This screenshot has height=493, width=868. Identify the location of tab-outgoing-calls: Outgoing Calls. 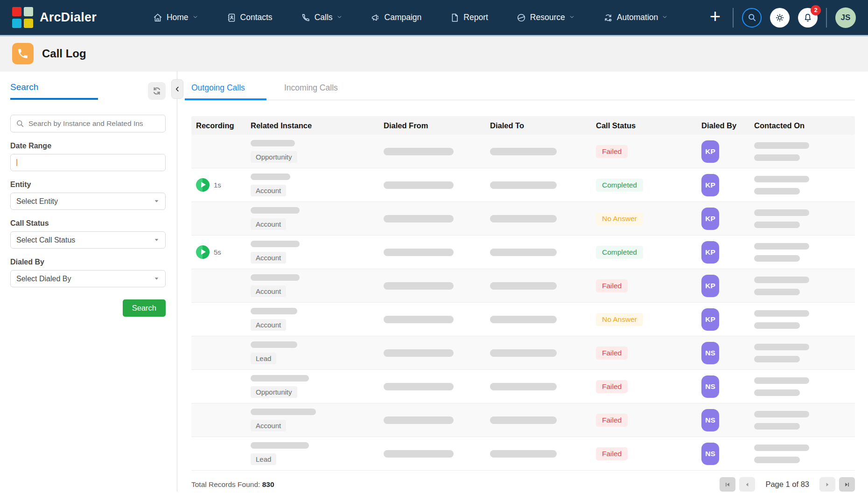
(226, 90).